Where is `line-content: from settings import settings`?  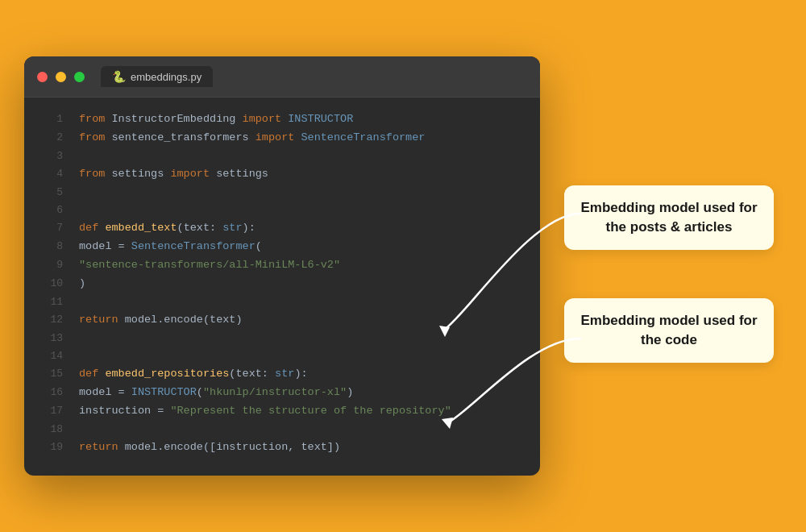 line-content: from settings import settings is located at coordinates (301, 174).